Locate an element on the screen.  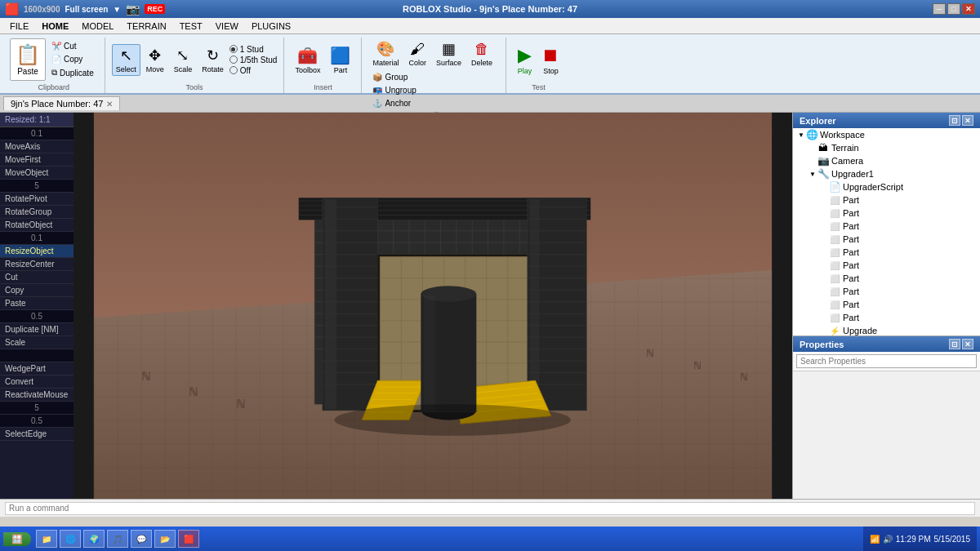
panel-convert: Convert is located at coordinates (37, 382).